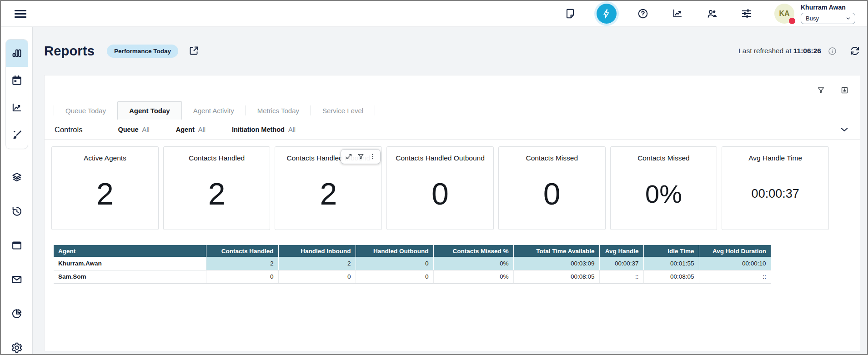 This screenshot has width=868, height=355. Describe the element at coordinates (194, 51) in the screenshot. I see `open-external-icon` at that location.